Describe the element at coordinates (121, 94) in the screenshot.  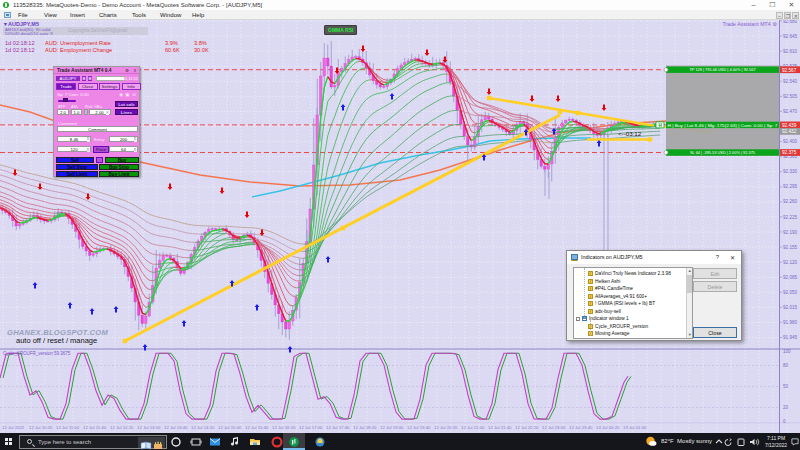
I see `eye-icon: ◉` at that location.